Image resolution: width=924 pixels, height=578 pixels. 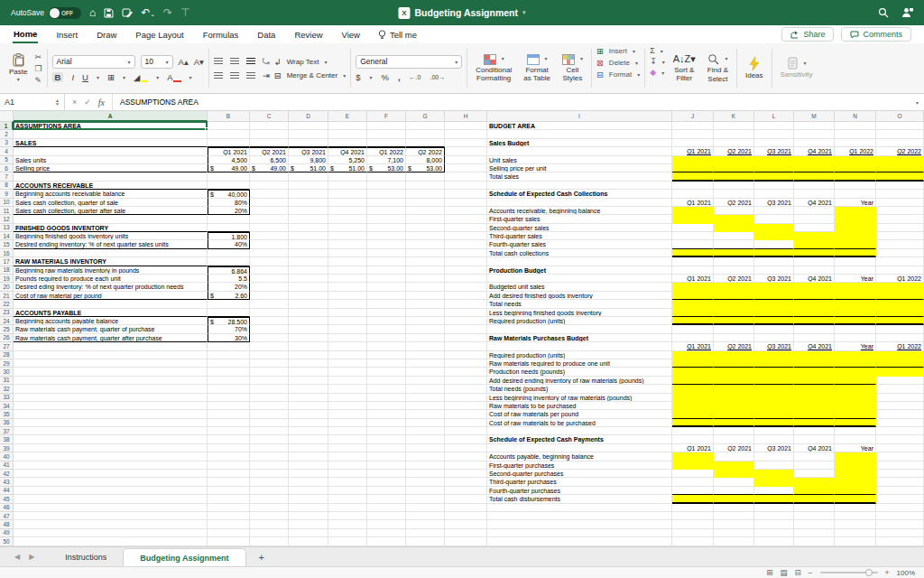 I want to click on cell-E36, so click(x=348, y=423).